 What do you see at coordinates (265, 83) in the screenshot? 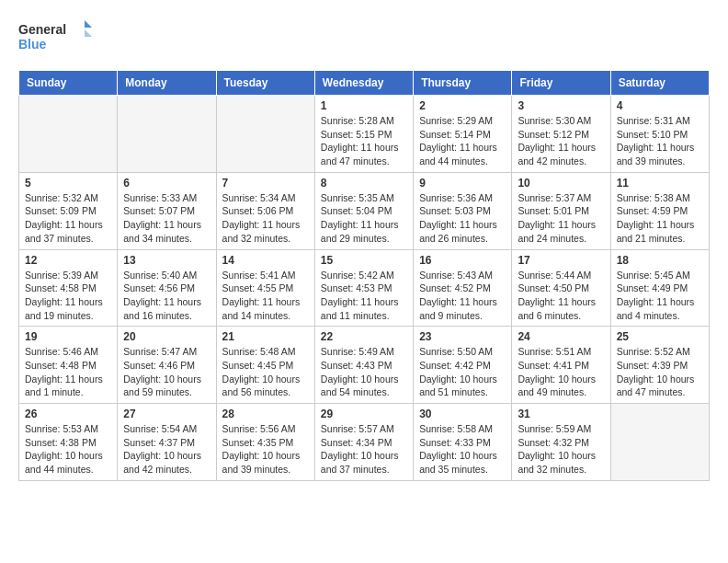
I see `weekday-header-tuesday: Tuesday` at bounding box center [265, 83].